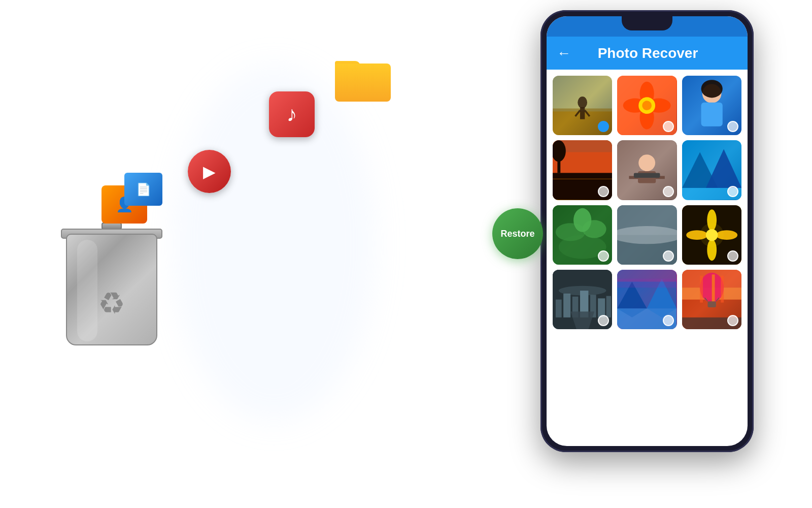 The width and height of the screenshot is (812, 508). I want to click on floating-video-icon, so click(209, 172).